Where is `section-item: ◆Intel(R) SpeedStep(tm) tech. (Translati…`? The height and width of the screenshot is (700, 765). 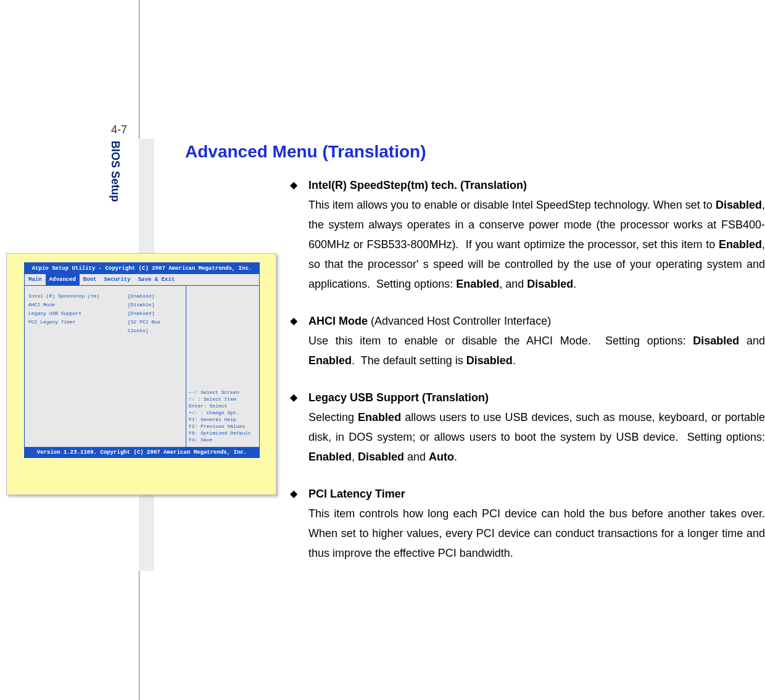
section-item: ◆Intel(R) SpeedStep(tm) tech. (Translati… is located at coordinates (537, 235).